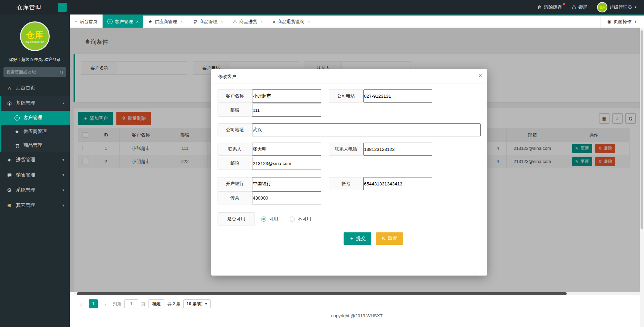 Image resolution: width=644 pixels, height=327 pixels. What do you see at coordinates (357, 309) in the screenshot?
I see `bottom-strip: ‹ 1 › 到第 页 确定 共 2 条 10 条/页 ▼ copyright @…` at bounding box center [357, 309].